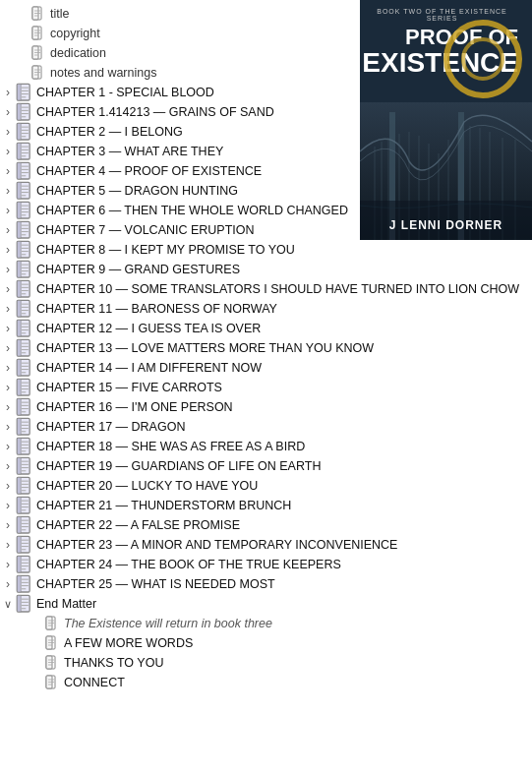 This screenshot has height=774, width=532. Describe the element at coordinates (266, 269) in the screenshot. I see `chapter-item-ch9: › CHAPTER 9 — GRAND GESTURES` at that location.